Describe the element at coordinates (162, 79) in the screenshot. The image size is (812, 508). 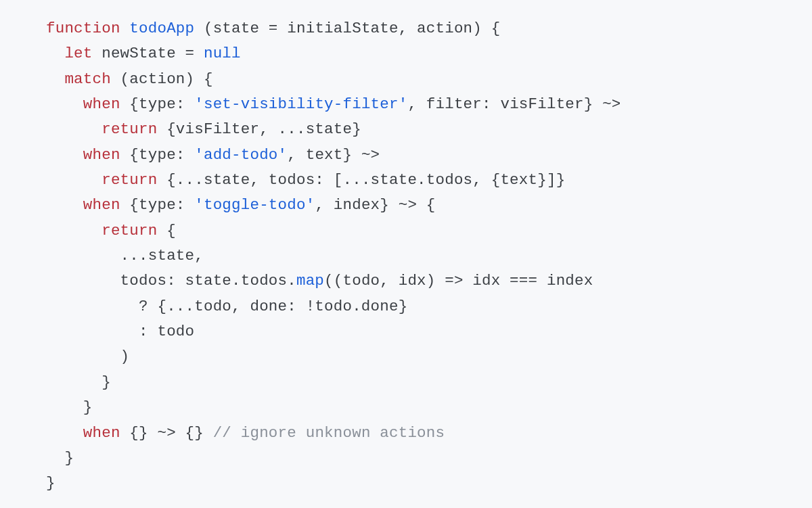
I see `code-token: (action) {` at that location.